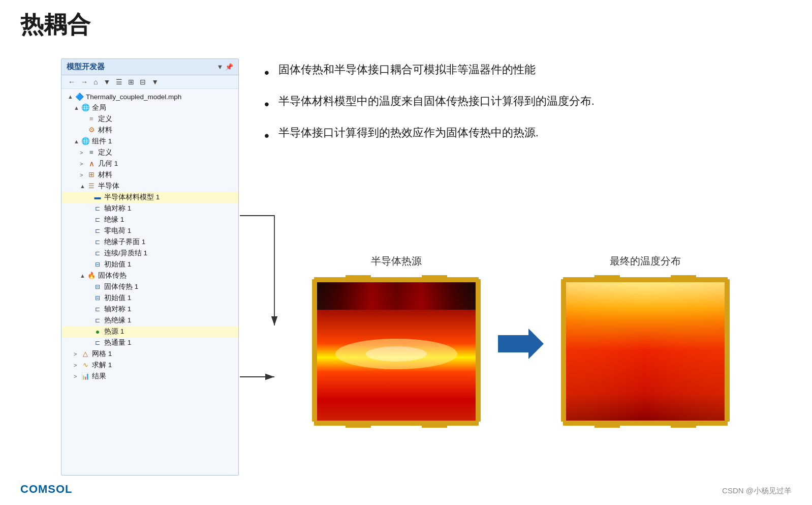  Describe the element at coordinates (114, 220) in the screenshot. I see `tree-label-ins1: 绝缘 1` at that location.